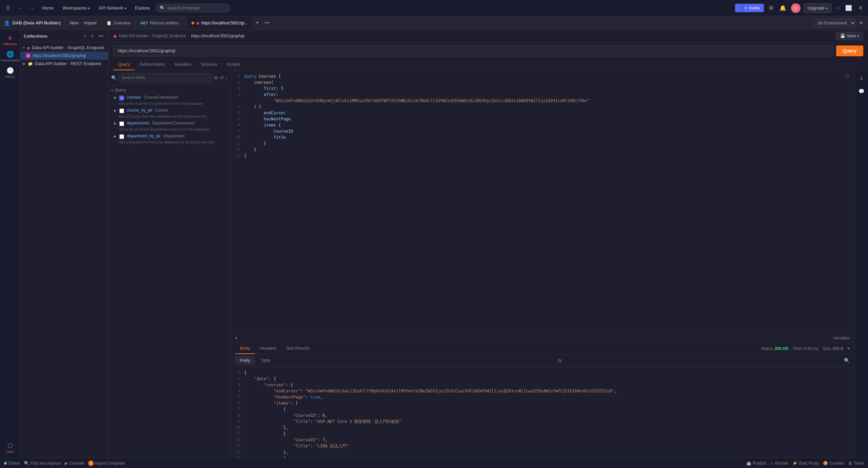 The image size is (868, 468). Describe the element at coordinates (106, 463) in the screenshot. I see `import-complete-badge: 1 Import Complete` at that location.